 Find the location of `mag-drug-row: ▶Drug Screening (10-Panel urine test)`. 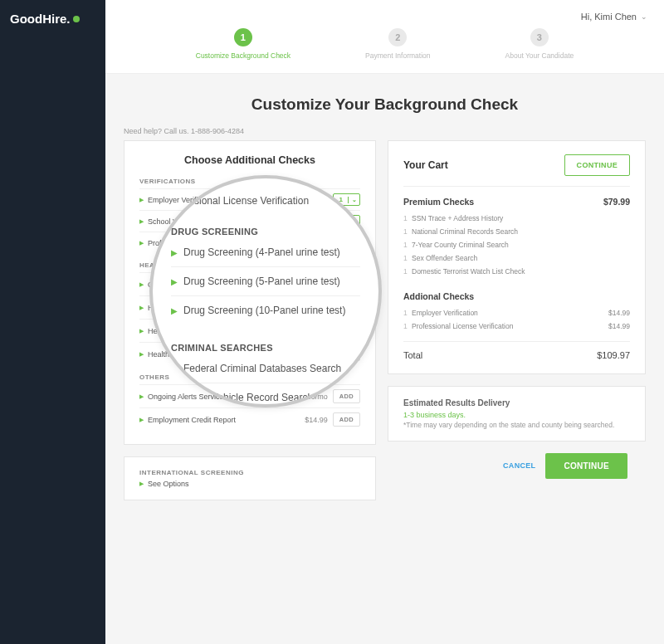

mag-drug-row: ▶Drug Screening (10-Panel urine test) is located at coordinates (266, 310).